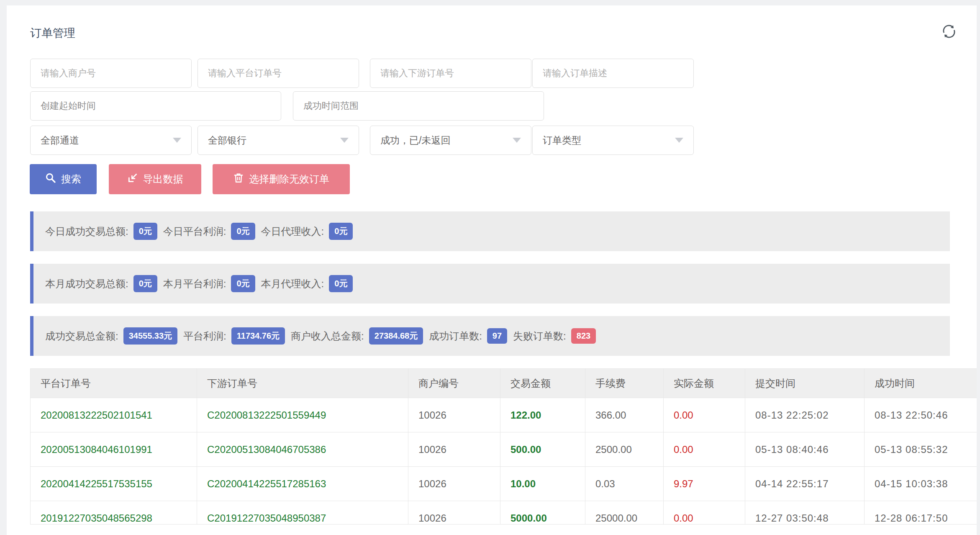 The width and height of the screenshot is (980, 535). Describe the element at coordinates (543, 383) in the screenshot. I see `col-header-amount: 交易金额` at that location.